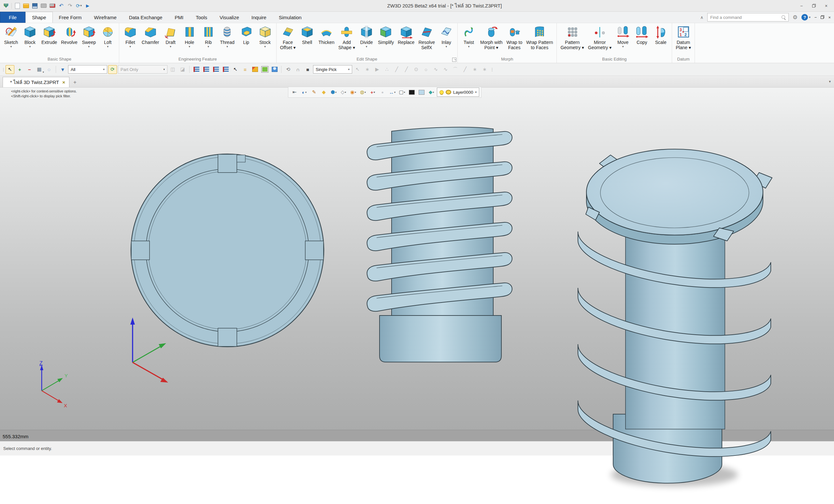 This screenshot has height=504, width=834. What do you see at coordinates (108, 40) in the screenshot?
I see `loft-button: Loft▾` at bounding box center [108, 40].